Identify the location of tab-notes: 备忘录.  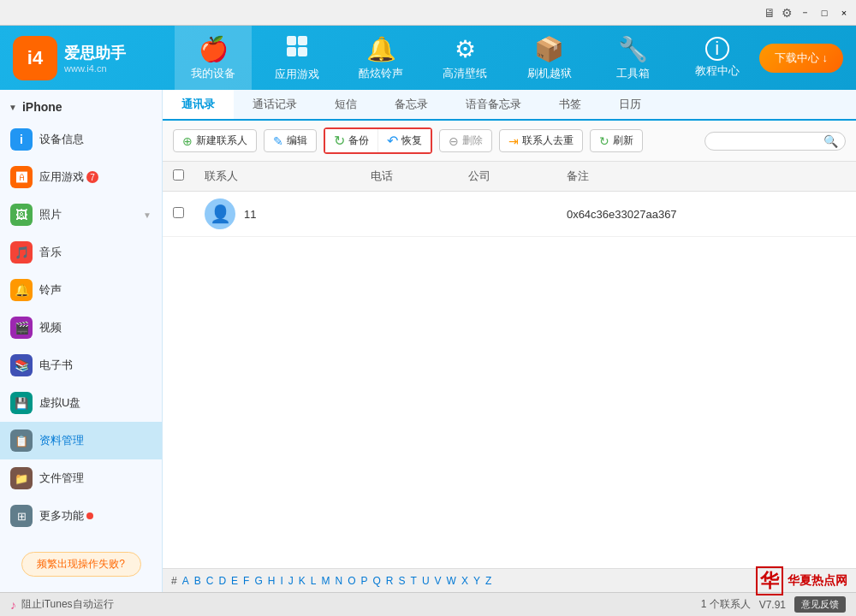
(411, 105).